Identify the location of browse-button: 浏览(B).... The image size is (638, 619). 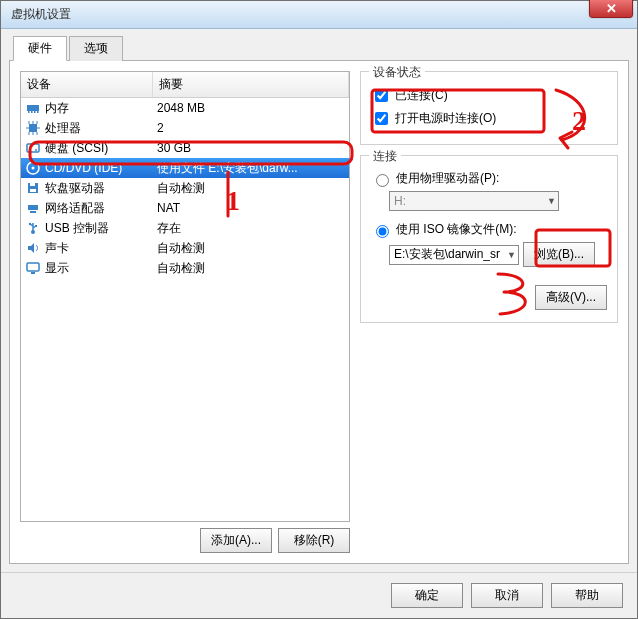
(559, 254).